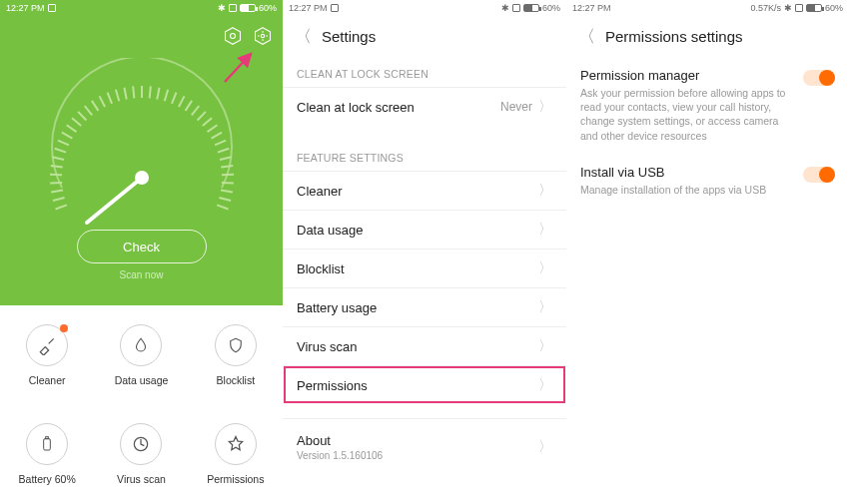 This screenshot has width=849, height=504. What do you see at coordinates (142, 8) in the screenshot?
I see `status-bar: 12:27 PM ✱ 60%` at bounding box center [142, 8].